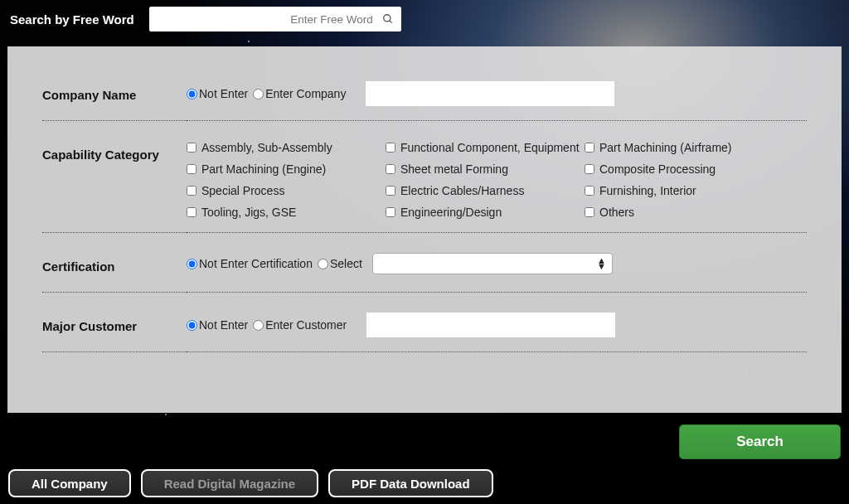 Image resolution: width=849 pixels, height=504 pixels. What do you see at coordinates (684, 148) in the screenshot?
I see `capability-checkbox: Part Machining (Airframe)` at bounding box center [684, 148].